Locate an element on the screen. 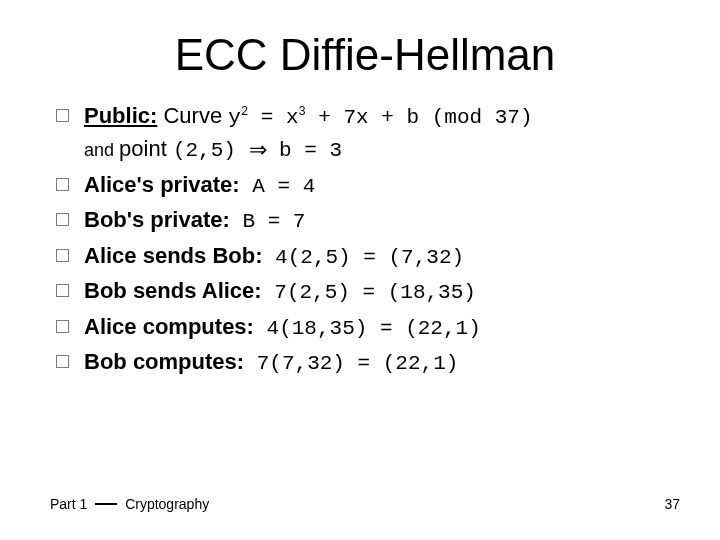  eq-mid: = x is located at coordinates (273, 118).